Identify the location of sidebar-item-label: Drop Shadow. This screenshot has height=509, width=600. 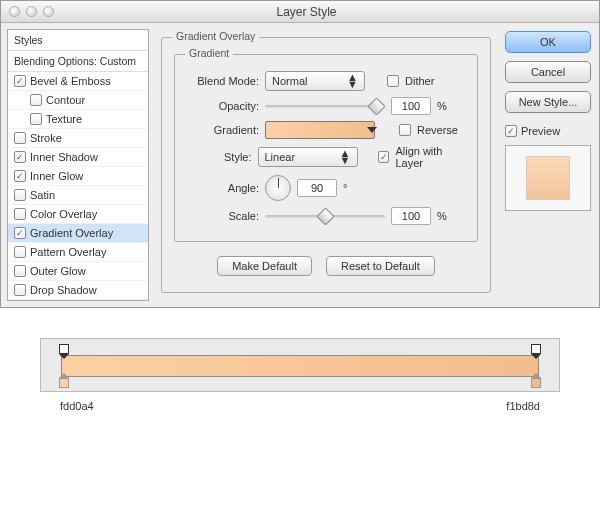
(64, 290).